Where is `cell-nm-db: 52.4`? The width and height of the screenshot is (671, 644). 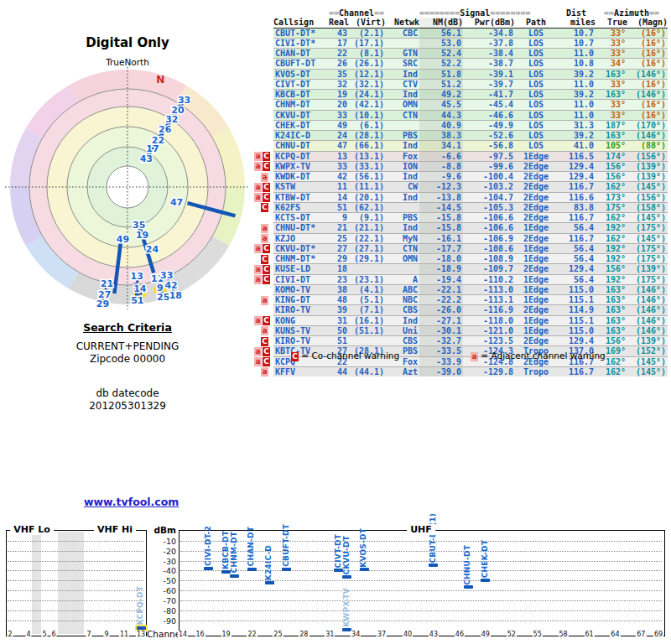
cell-nm-db: 52.4 is located at coordinates (441, 54).